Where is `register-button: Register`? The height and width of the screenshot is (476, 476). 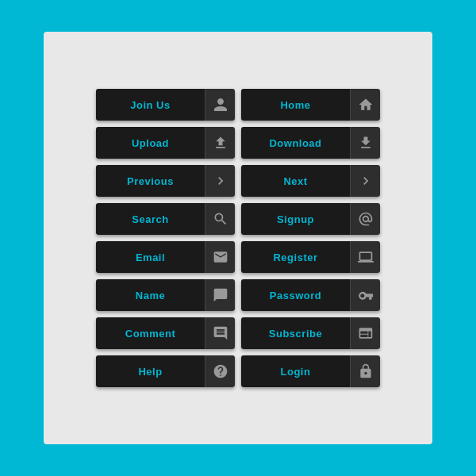
register-button: Register is located at coordinates (311, 257).